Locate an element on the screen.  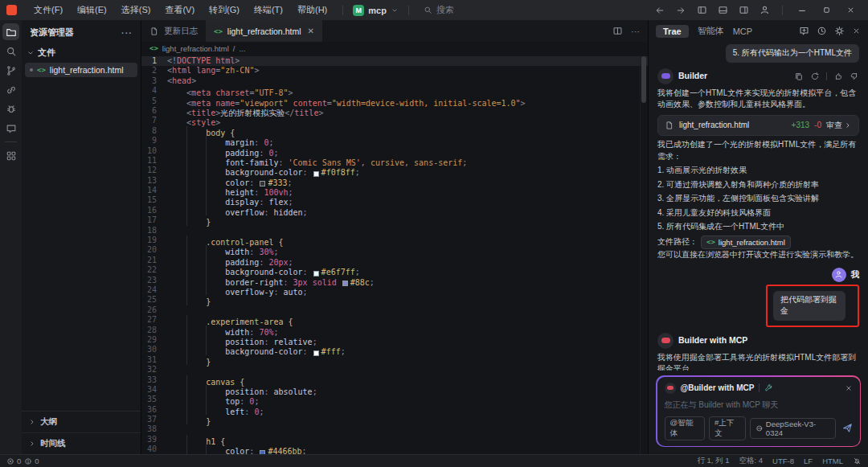
gear-icon is located at coordinates (839, 31).